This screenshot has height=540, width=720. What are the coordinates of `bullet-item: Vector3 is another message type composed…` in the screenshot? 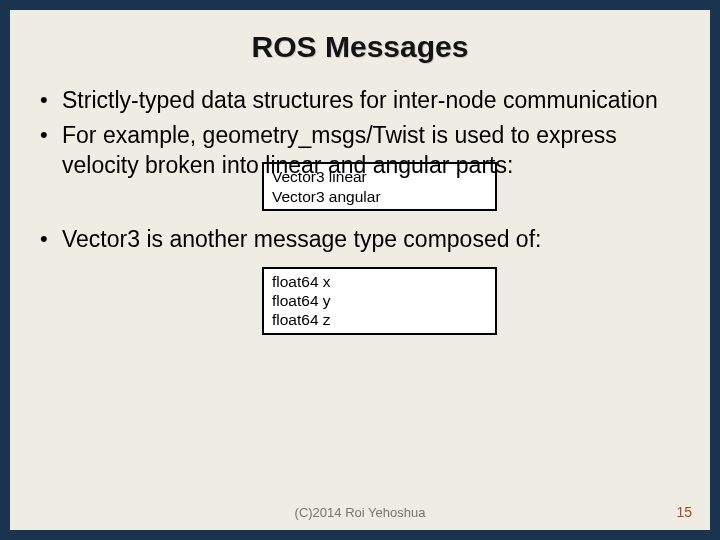 It's located at (360, 240).